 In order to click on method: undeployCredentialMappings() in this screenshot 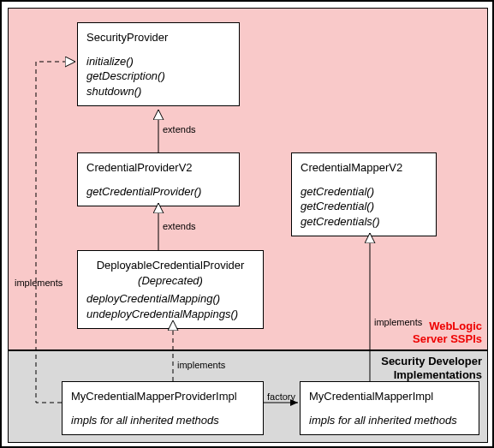, I will do `click(170, 314)`.